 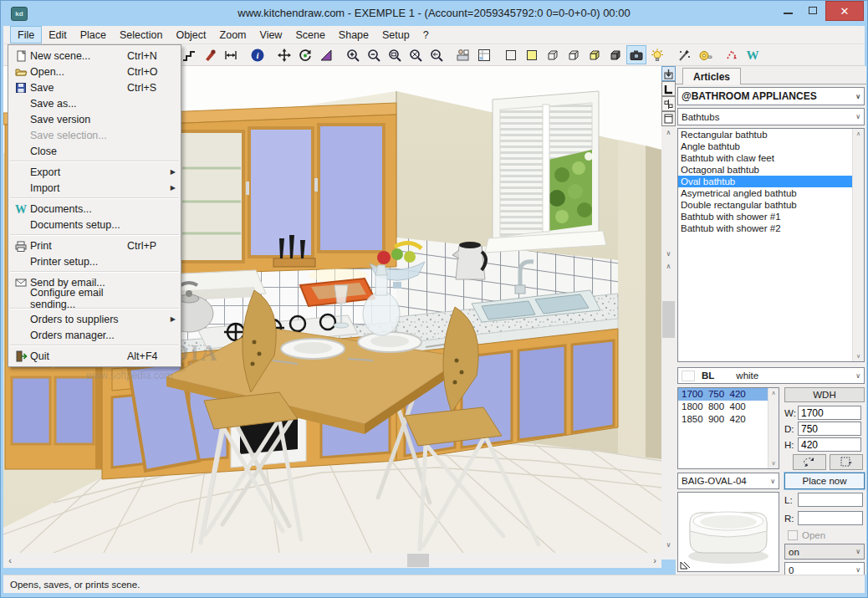 What do you see at coordinates (94, 172) in the screenshot?
I see `menu-item-export: Export▶` at bounding box center [94, 172].